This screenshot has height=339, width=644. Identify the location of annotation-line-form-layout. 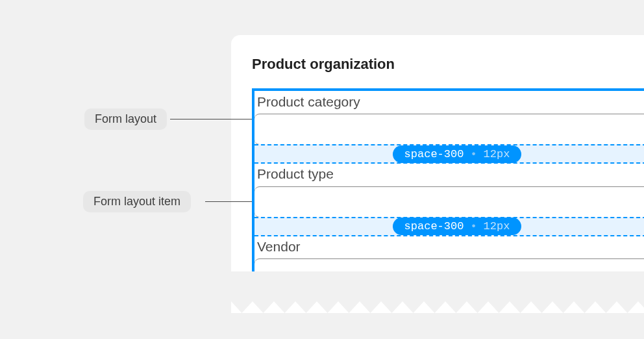
(211, 119).